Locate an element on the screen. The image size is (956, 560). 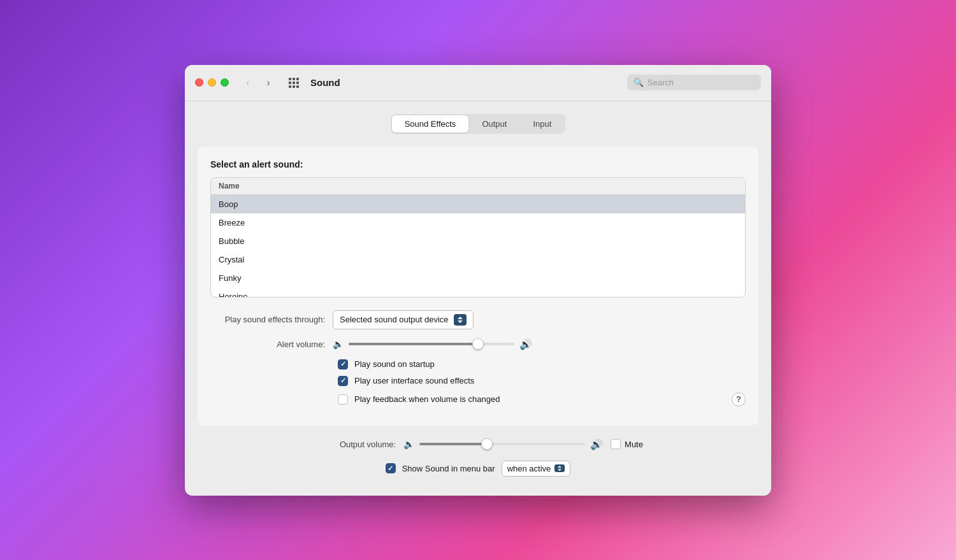
play-through-value: Selected sound output device is located at coordinates (394, 320).